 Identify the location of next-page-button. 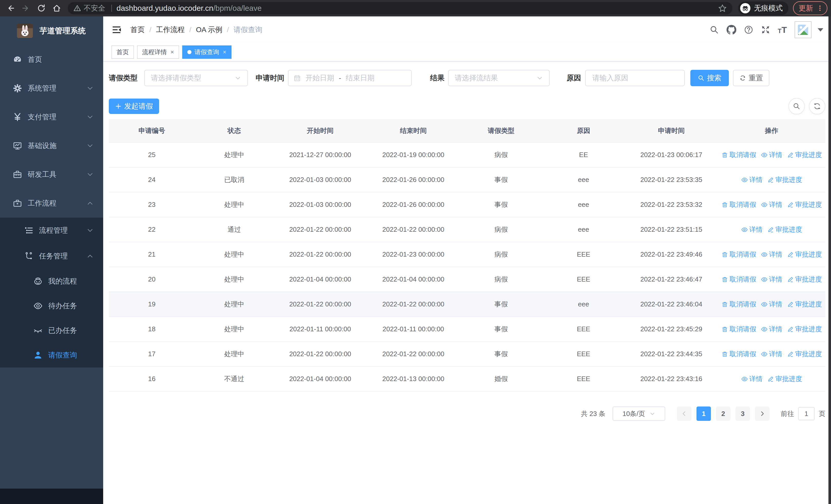
(762, 414).